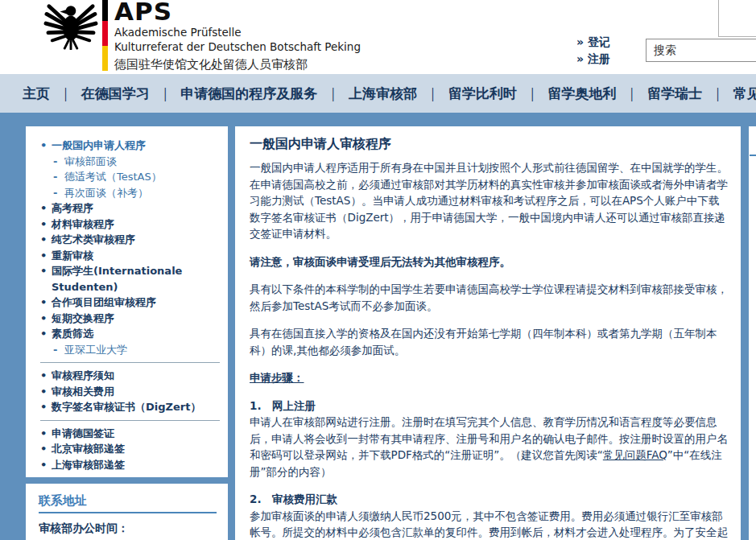 Image resolution: width=756 pixels, height=540 pixels. What do you see at coordinates (238, 47) in the screenshot?
I see `logo-subtitle-de-2: Kulturreferat der Deutschen Botschaft Pe…` at bounding box center [238, 47].